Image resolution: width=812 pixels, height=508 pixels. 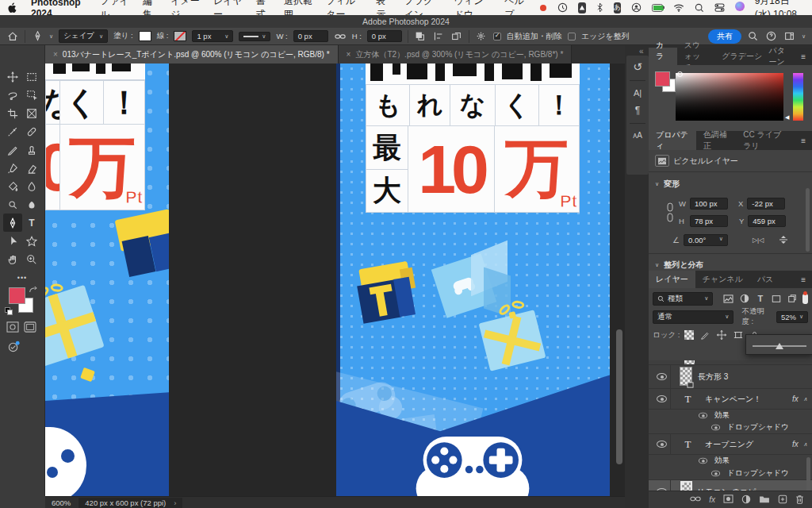 What do you see at coordinates (787, 117) in the screenshot?
I see `hue-slider-arrow-icon: ◀` at bounding box center [787, 117].